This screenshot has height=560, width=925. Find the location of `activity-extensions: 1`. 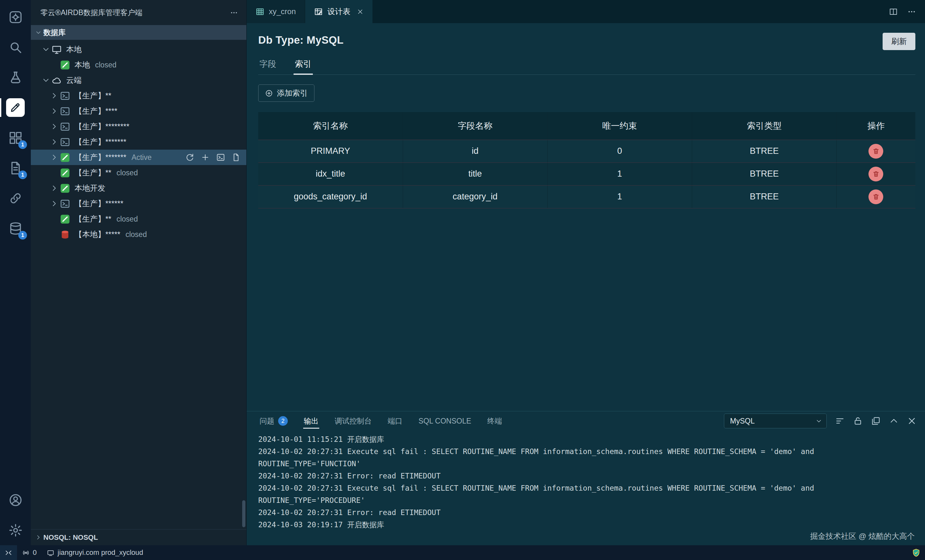

activity-extensions: 1 is located at coordinates (15, 138).